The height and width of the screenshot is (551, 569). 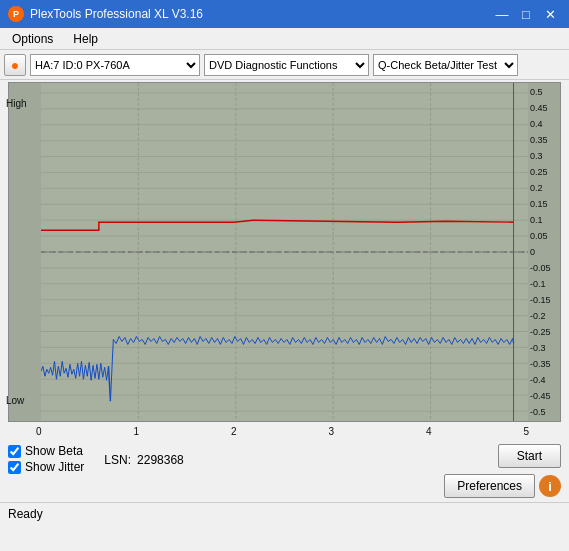 What do you see at coordinates (544, 188) in the screenshot?
I see `y-right-02: 0.2` at bounding box center [544, 188].